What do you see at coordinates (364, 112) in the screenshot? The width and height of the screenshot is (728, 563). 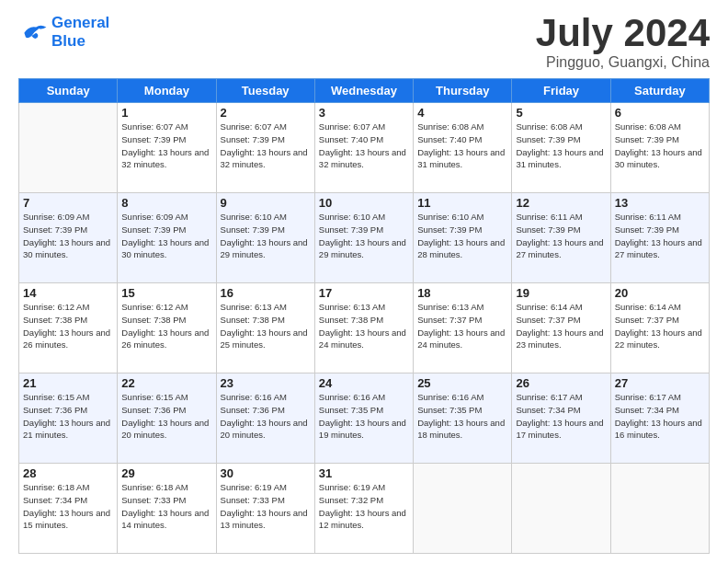 I see `day-number: 3` at bounding box center [364, 112].